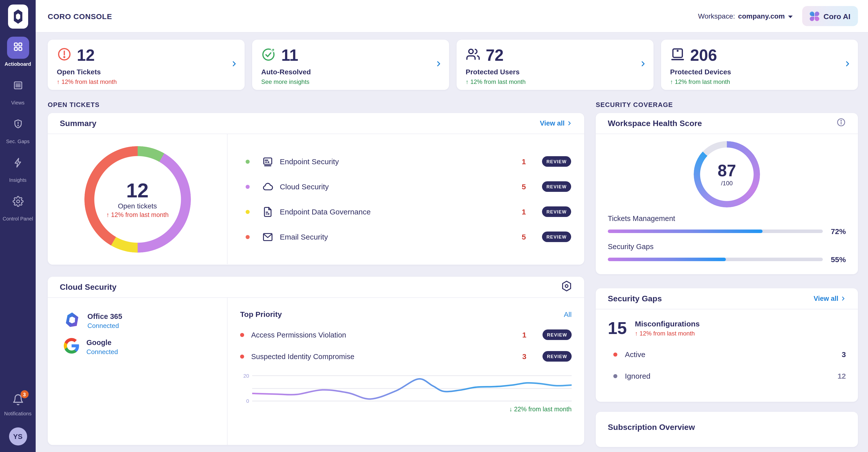 This screenshot has width=868, height=452. What do you see at coordinates (18, 437) in the screenshot?
I see `avatar: YS` at bounding box center [18, 437].